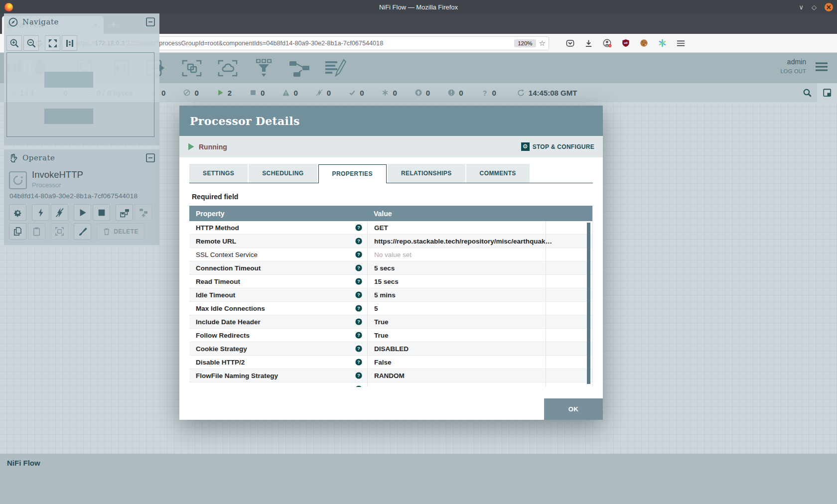 The width and height of the screenshot is (837, 504). Describe the element at coordinates (681, 43) in the screenshot. I see `menu-hamburger-icon` at that location.